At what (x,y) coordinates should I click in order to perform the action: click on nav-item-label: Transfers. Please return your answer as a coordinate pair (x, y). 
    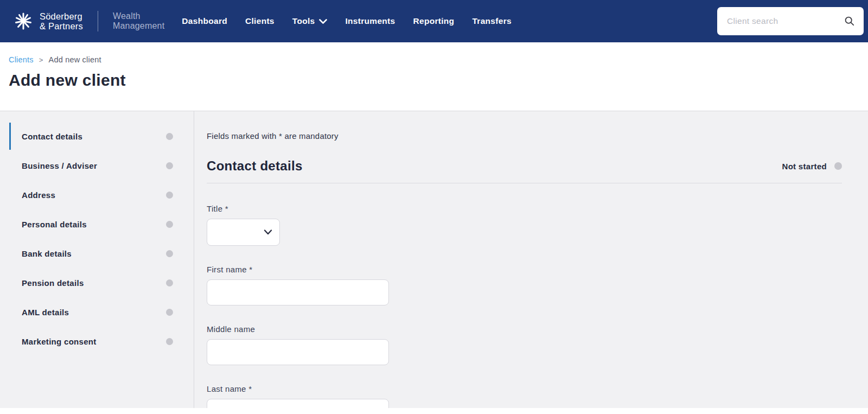
    Looking at the image, I should click on (492, 21).